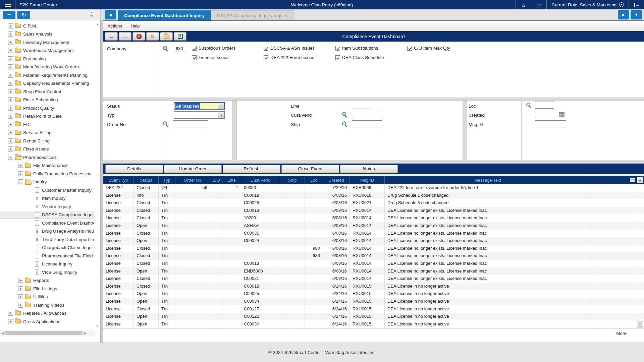  I want to click on column-header-event-typ: Event Typ, so click(118, 180).